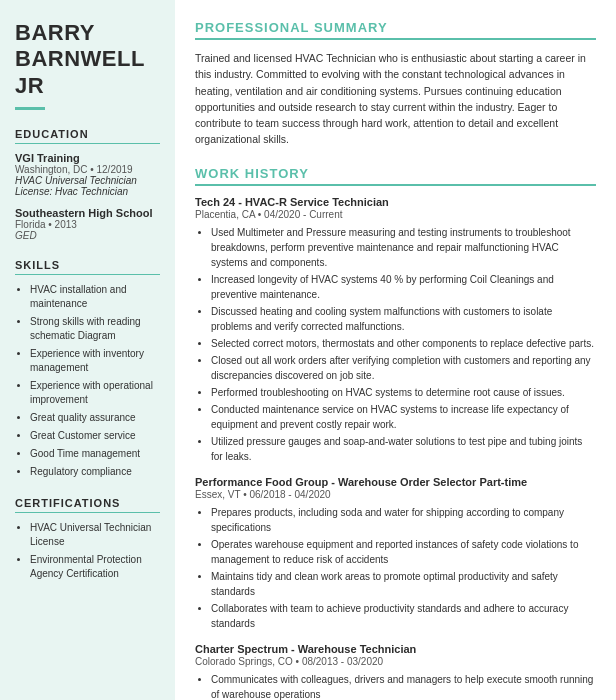 The width and height of the screenshot is (616, 700). I want to click on job-item-pfg: Performance Food Group - Warehouse Order…, so click(396, 554).